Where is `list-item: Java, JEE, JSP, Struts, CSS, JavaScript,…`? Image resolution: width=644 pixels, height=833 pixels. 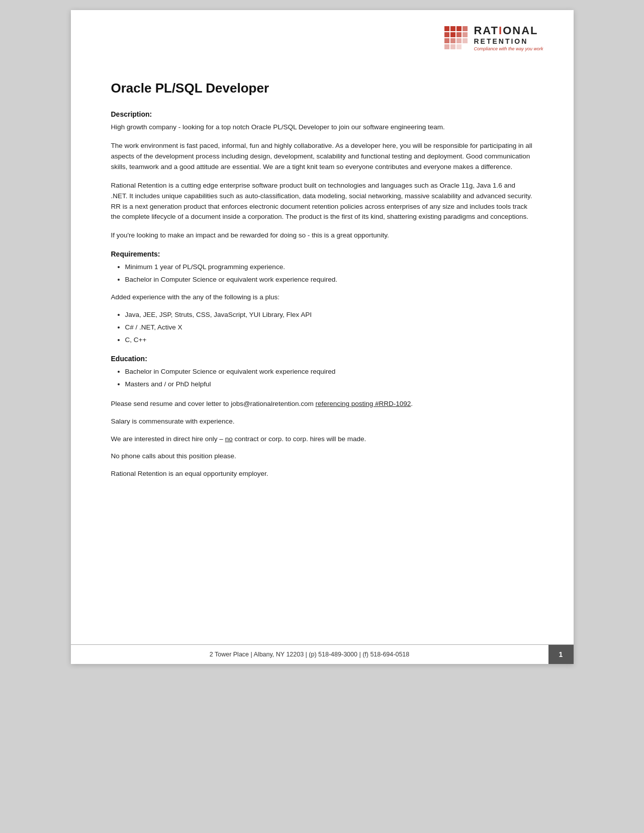 list-item: Java, JEE, JSP, Struts, CSS, JavaScript,… is located at coordinates (329, 315).